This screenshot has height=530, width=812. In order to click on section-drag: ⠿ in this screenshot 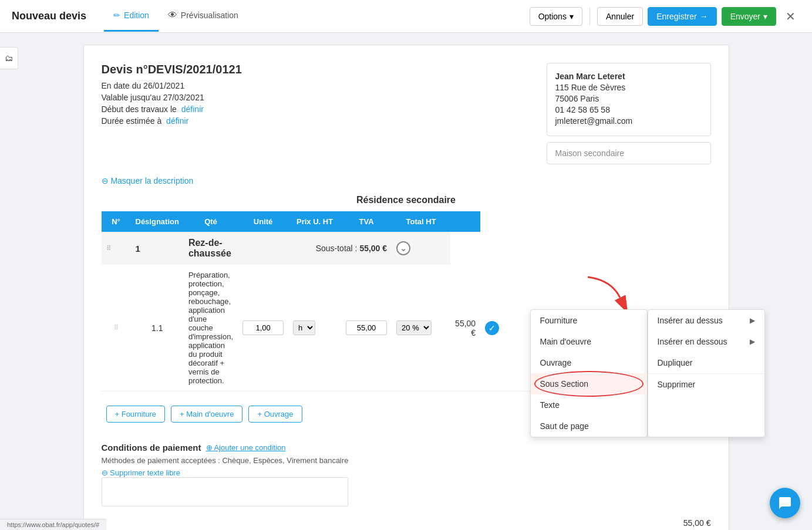, I will do `click(116, 248)`.